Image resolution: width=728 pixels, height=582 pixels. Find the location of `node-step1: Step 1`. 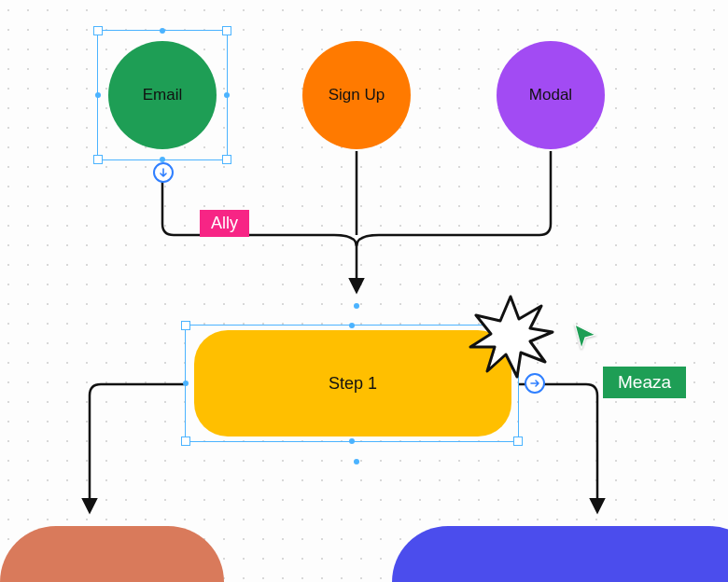

node-step1: Step 1 is located at coordinates (353, 383).